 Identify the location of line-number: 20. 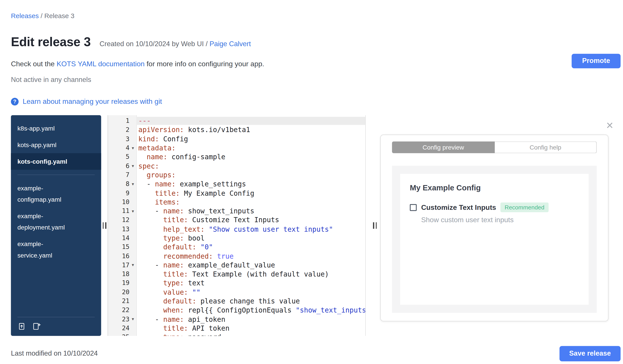
(119, 292).